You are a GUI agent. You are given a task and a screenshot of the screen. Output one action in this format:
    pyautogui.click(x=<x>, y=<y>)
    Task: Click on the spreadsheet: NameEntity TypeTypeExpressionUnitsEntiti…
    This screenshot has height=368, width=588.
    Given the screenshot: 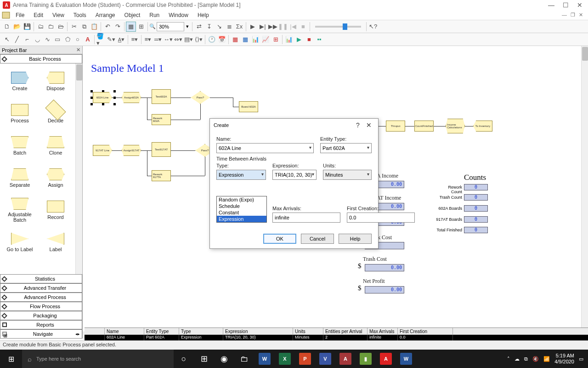 What is the action you would take?
    pyautogui.click(x=336, y=334)
    